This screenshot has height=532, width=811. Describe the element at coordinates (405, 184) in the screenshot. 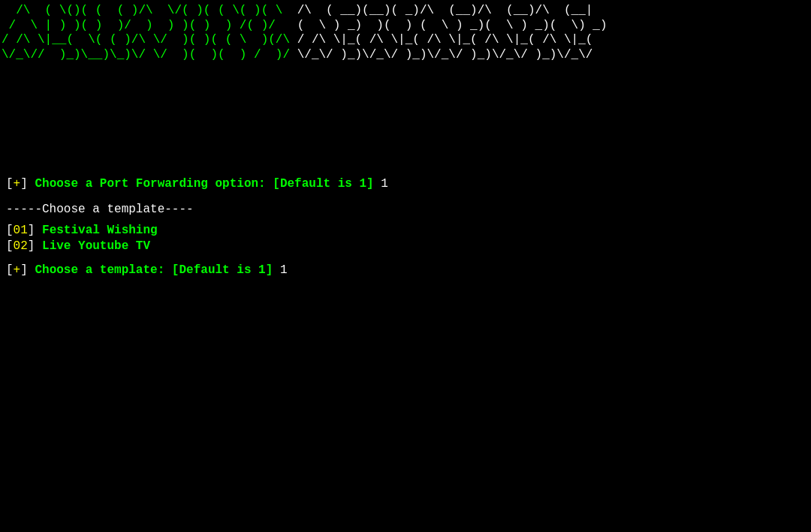

I see `tunnel-prompt-line: [+] Choose a Port Forwarding option: [De…` at that location.